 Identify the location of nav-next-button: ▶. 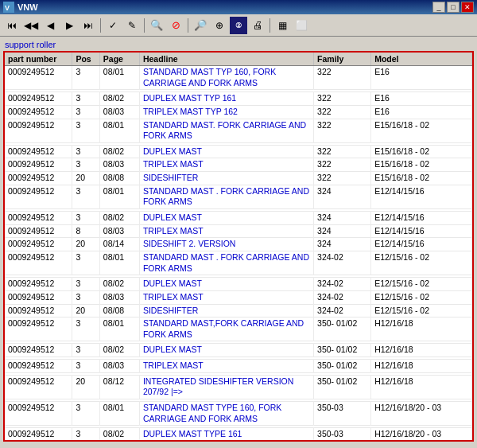
(69, 25).